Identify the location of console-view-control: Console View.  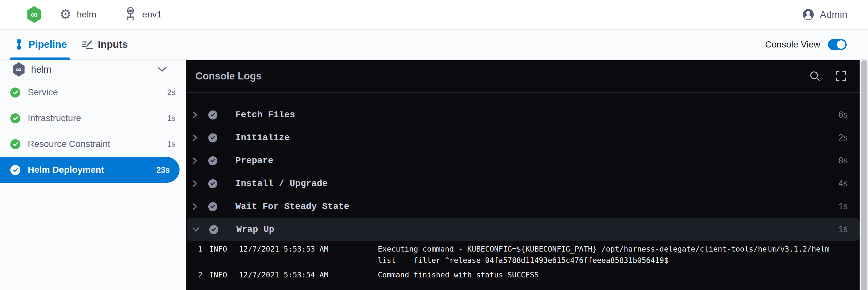
(806, 44).